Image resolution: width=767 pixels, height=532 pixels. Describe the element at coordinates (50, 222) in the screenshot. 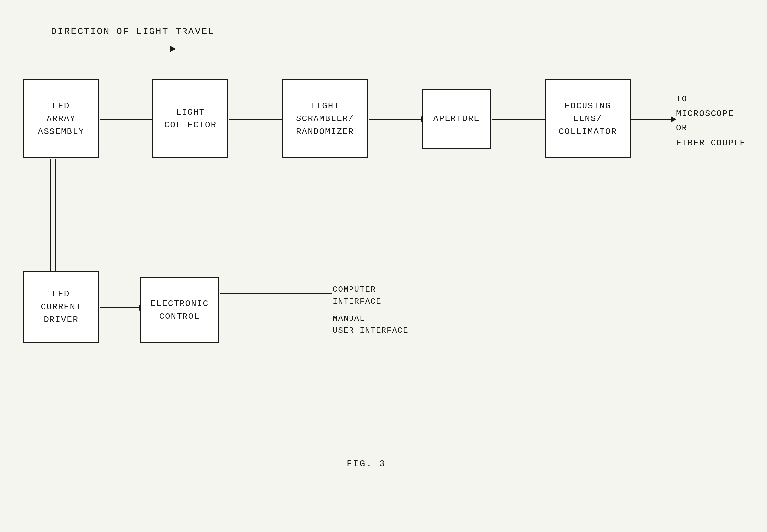

I see `double-line-left` at that location.